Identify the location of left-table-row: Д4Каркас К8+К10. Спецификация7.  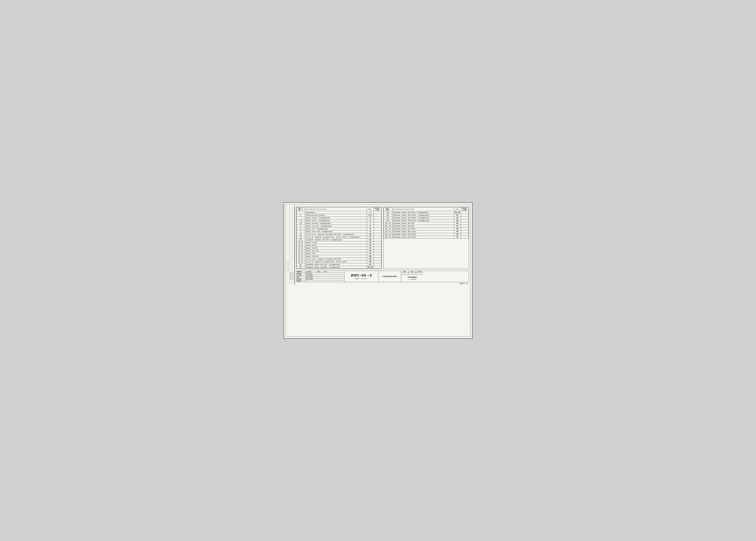
(339, 224).